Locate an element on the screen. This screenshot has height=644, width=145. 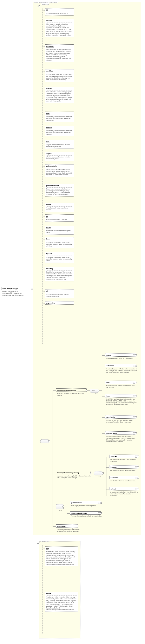
el-remoteinfo-title: remoteInfo is located at coordinates (121, 417).